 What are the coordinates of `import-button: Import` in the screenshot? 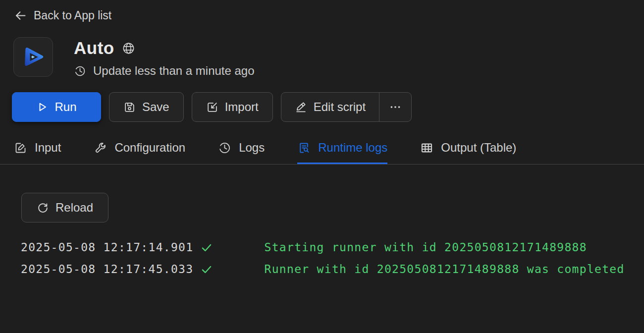 It's located at (232, 107).